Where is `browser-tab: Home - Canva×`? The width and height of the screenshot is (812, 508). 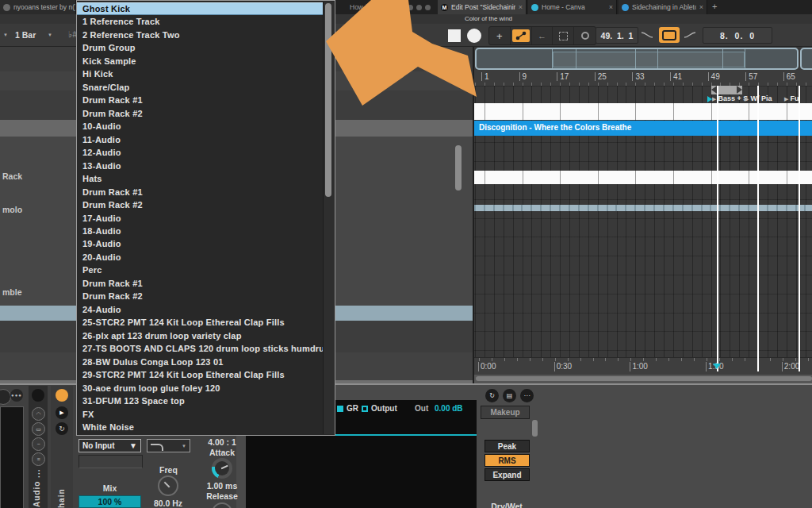
browser-tab: Home - Canva× is located at coordinates (573, 7).